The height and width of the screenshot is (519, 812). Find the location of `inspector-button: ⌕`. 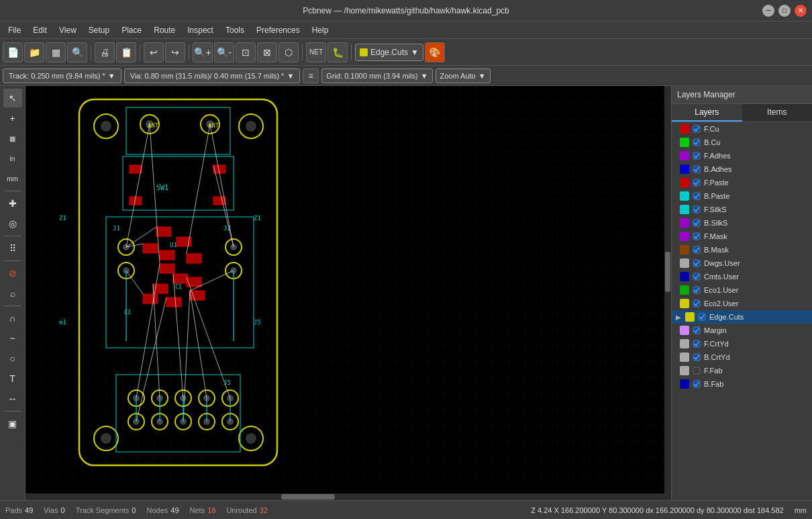

inspector-button: ⌕ is located at coordinates (13, 293).